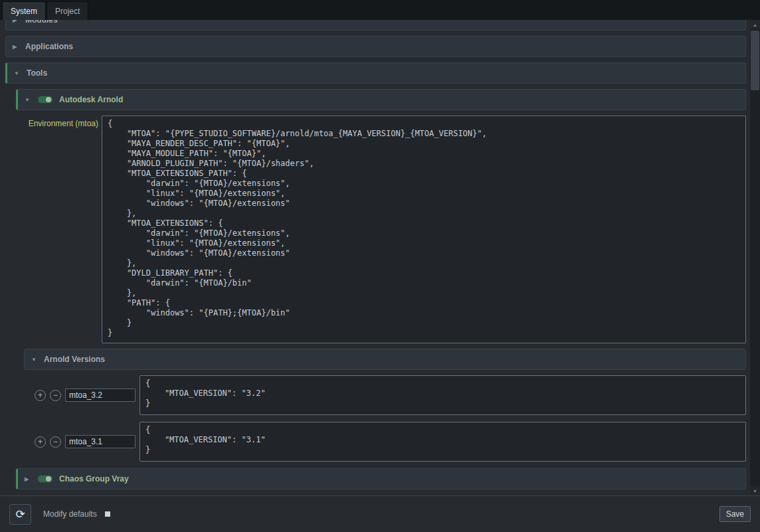 Image resolution: width=760 pixels, height=532 pixels. Describe the element at coordinates (755, 491) in the screenshot. I see `scroll-down-arrow-icon: ▼` at that location.